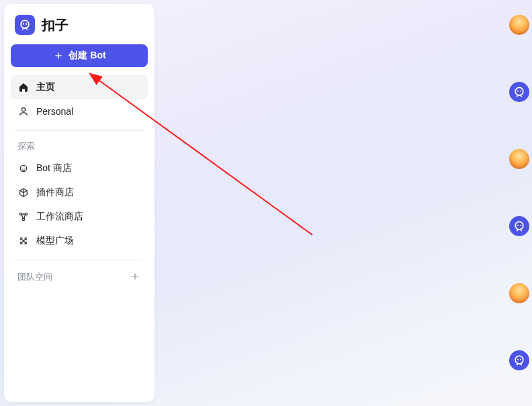 The image size is (532, 406). I want to click on brand-title: 扣子, so click(55, 26).